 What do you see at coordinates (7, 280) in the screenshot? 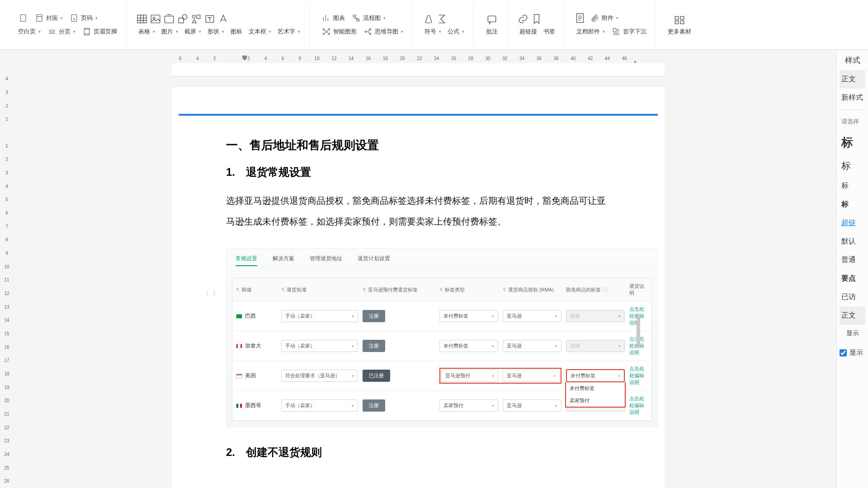
I see `vruler-tick: 11` at bounding box center [7, 280].